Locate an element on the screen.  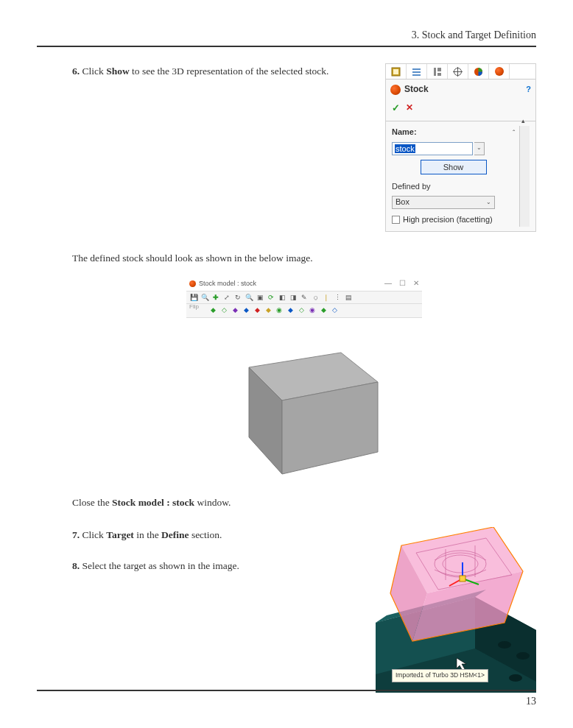
panel-title-row: Stock ? is located at coordinates (461, 90).